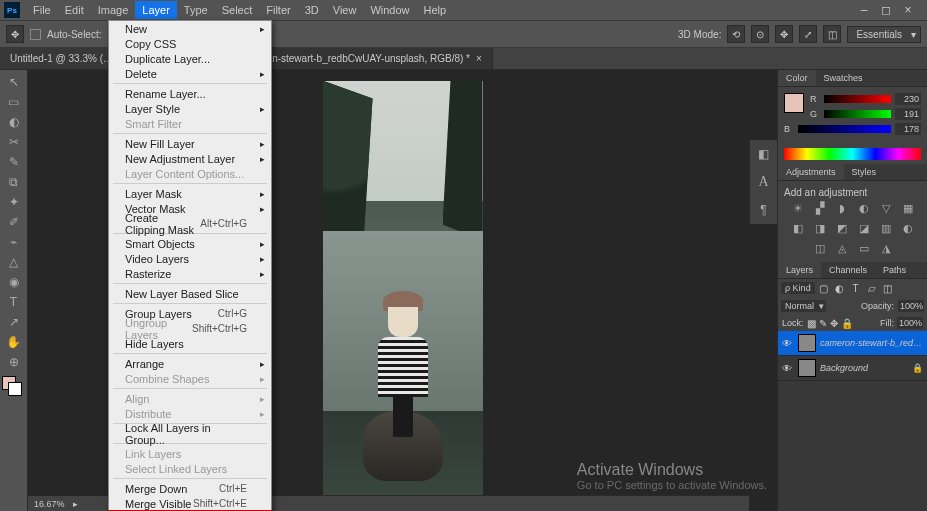  I want to click on swatches-tab: Swatches, so click(844, 78).